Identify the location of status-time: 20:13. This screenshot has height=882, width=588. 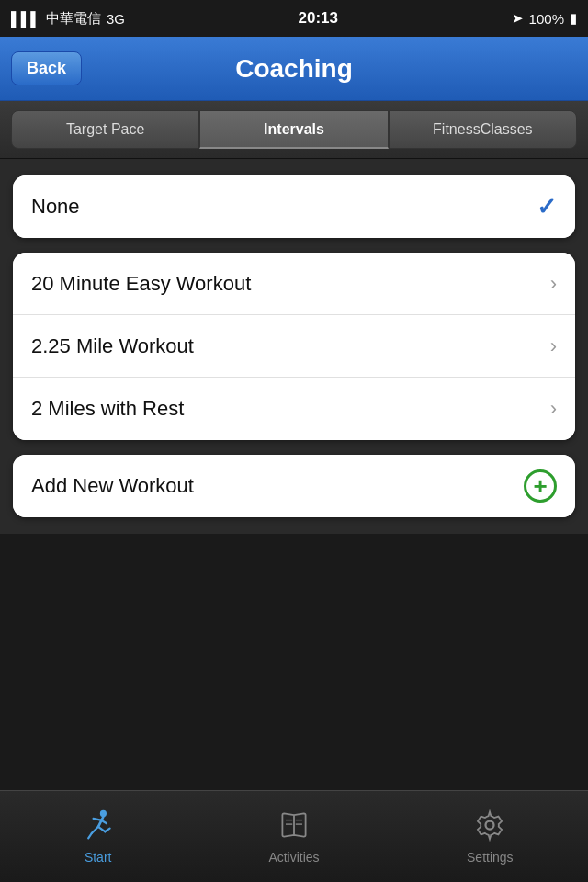
(318, 18).